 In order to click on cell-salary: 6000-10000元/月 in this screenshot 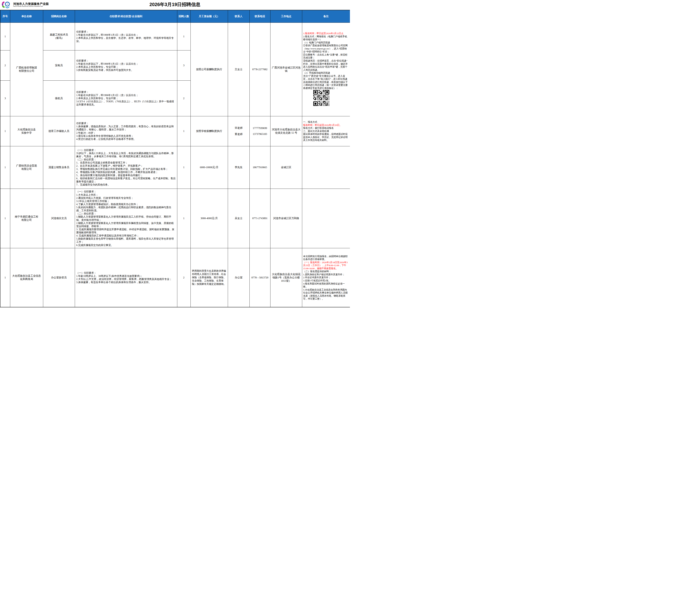, I will do `click(209, 167)`.